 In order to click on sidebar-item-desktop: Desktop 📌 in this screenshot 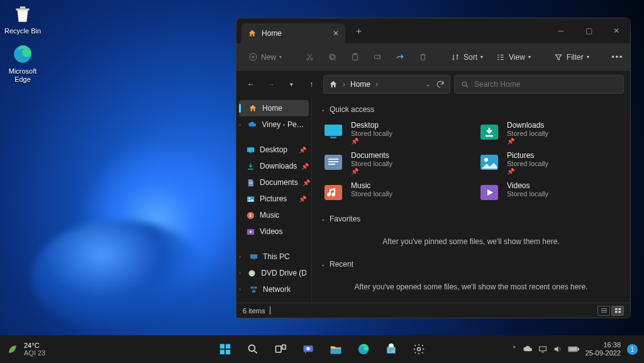, I will do `click(274, 150)`.